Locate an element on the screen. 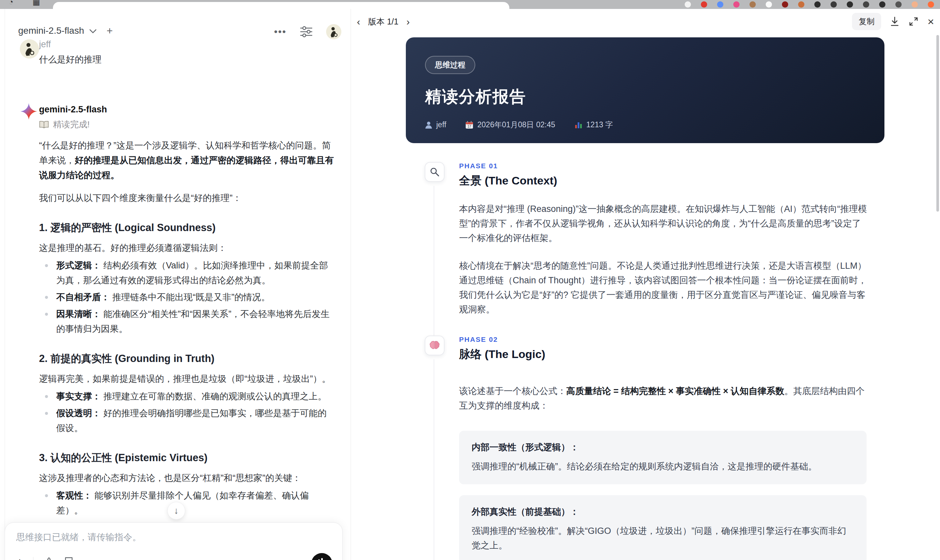  assistant-name: gemini-2.5-flash is located at coordinates (185, 109).